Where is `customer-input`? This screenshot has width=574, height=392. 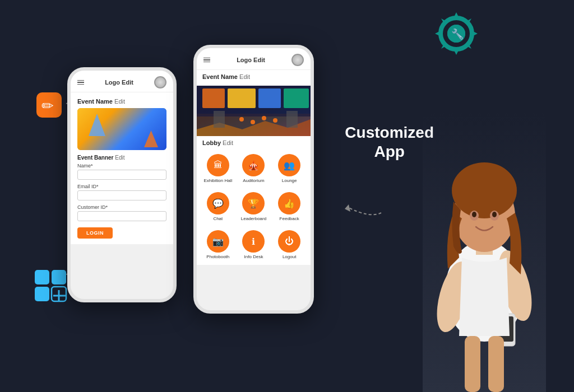
customer-input is located at coordinates (122, 216).